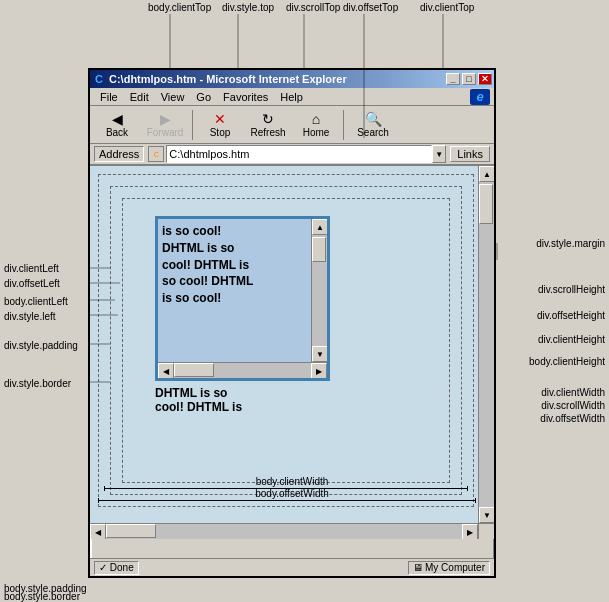 This screenshot has height=602, width=609. I want to click on div-scrollbar-h: ◀ ▶, so click(242, 370).